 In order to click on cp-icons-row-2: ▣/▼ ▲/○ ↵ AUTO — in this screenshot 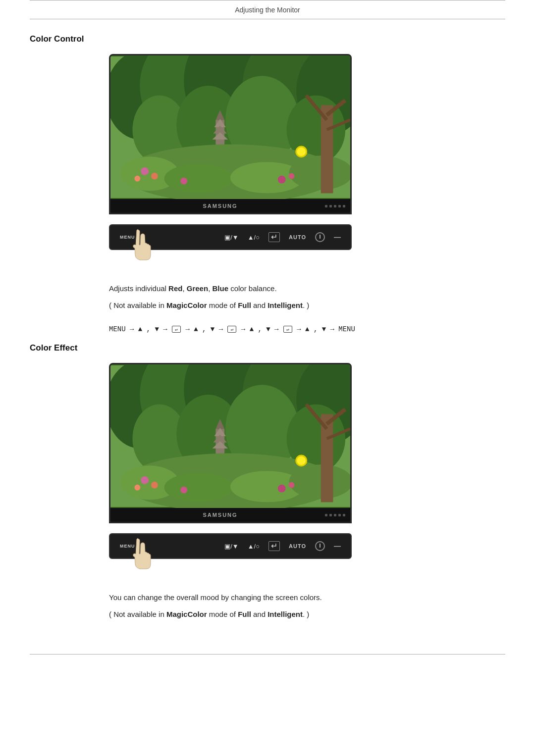, I will do `click(282, 546)`.